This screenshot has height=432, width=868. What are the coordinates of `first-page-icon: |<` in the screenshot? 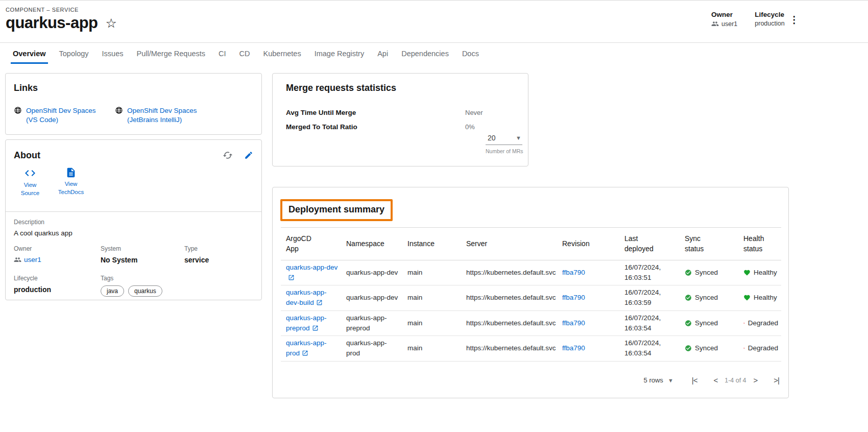 It's located at (694, 380).